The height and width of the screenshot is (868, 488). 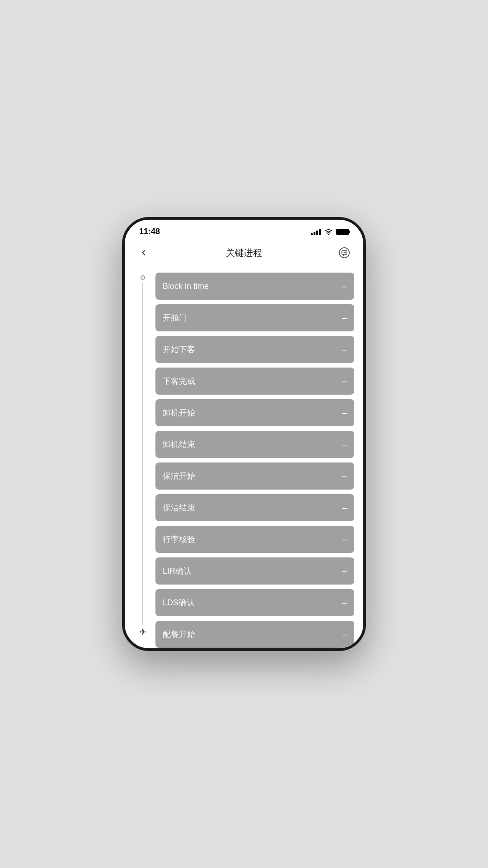 I want to click on progress-item-dash-clean-end: –, so click(x=344, y=508).